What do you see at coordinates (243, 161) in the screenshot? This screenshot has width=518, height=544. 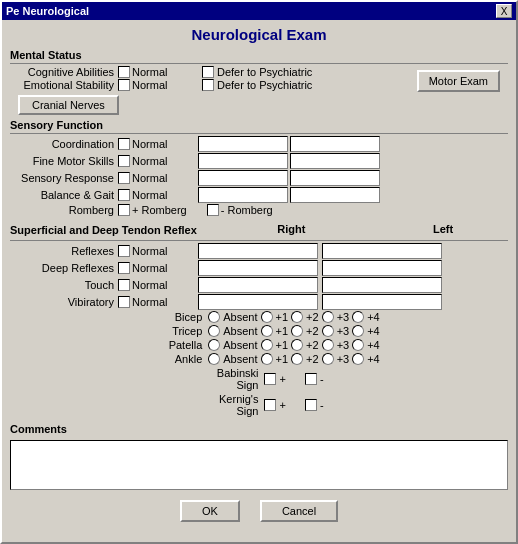 I see `fine-motor-field1` at bounding box center [243, 161].